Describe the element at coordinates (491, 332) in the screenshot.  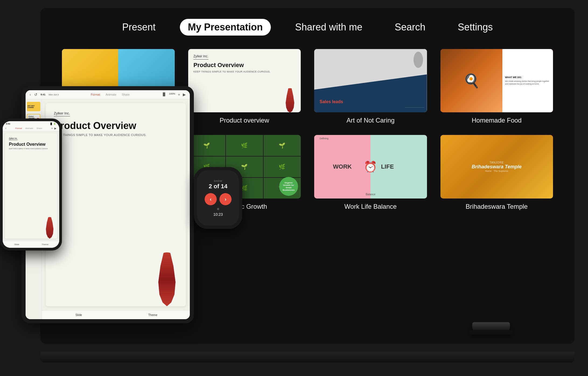
I see `apple-tv-base` at that location.